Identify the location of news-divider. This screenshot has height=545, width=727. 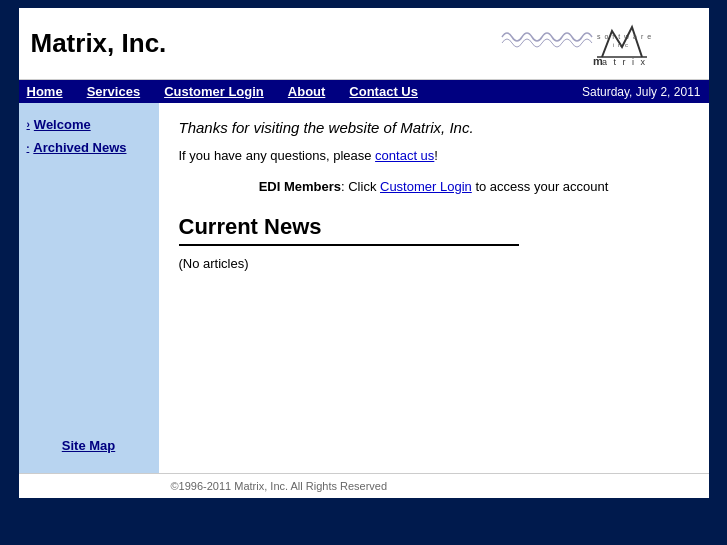
(349, 245).